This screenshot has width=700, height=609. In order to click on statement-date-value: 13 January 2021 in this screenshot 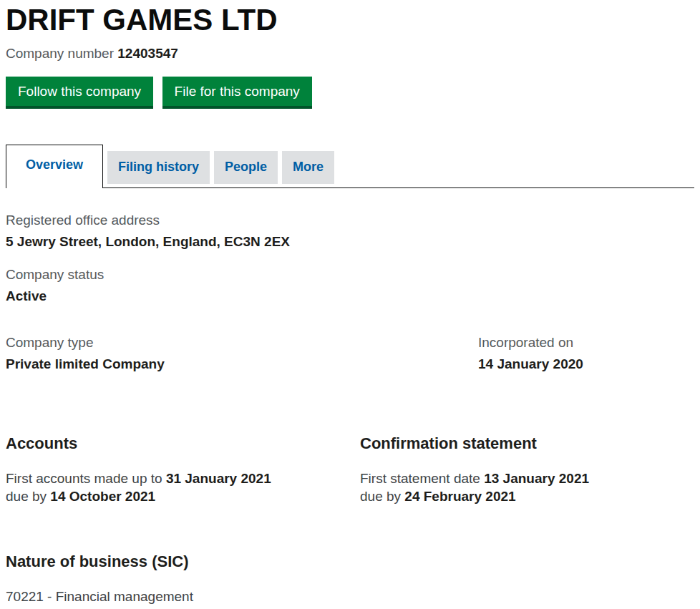, I will do `click(537, 478)`.